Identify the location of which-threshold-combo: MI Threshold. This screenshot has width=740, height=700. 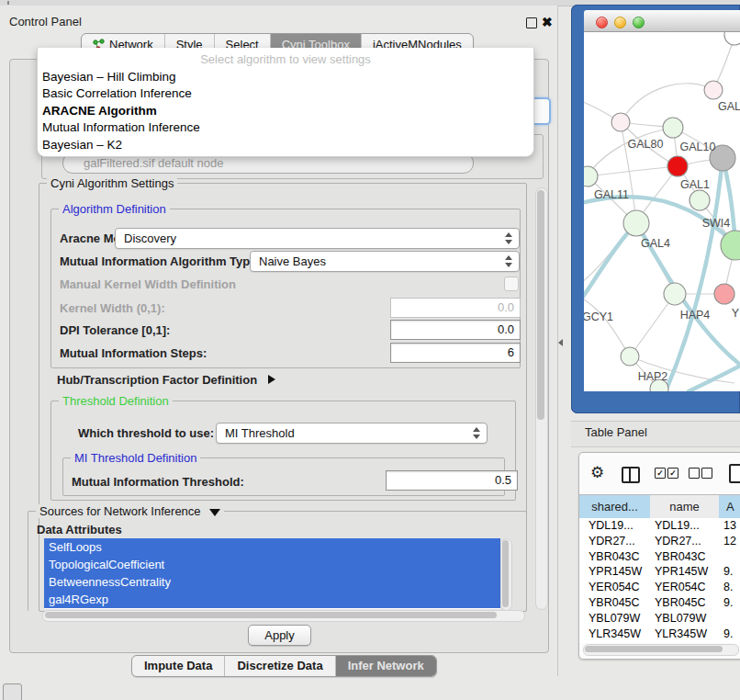
(352, 434).